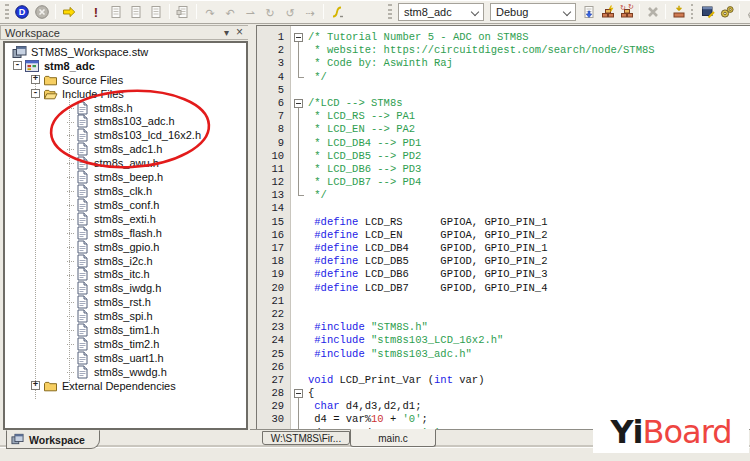 This screenshot has width=750, height=461. Describe the element at coordinates (529, 236) in the screenshot. I see `code-line: #define LCD_EN GPIOA, GPIO_PIN_2` at that location.